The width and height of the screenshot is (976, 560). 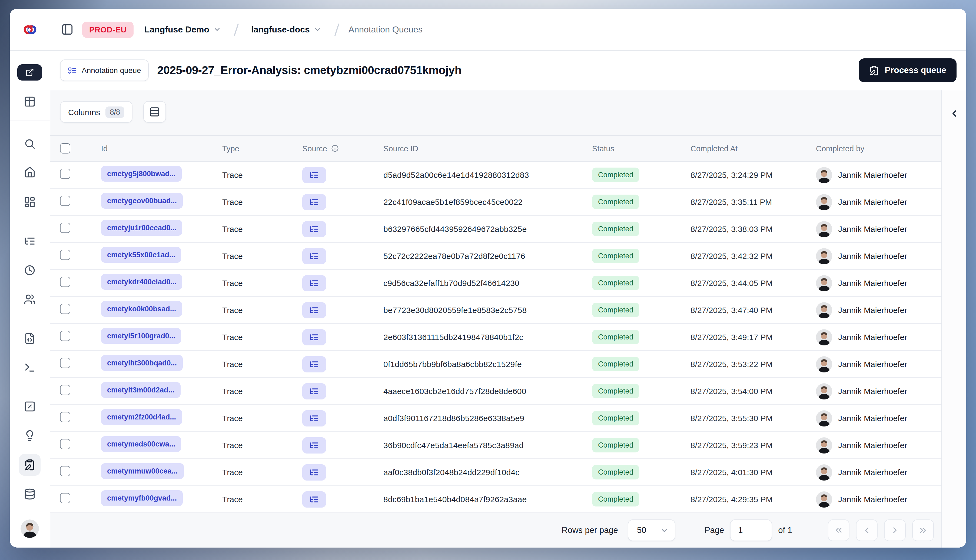 What do you see at coordinates (343, 148) in the screenshot?
I see `column-header-source: Source` at bounding box center [343, 148].